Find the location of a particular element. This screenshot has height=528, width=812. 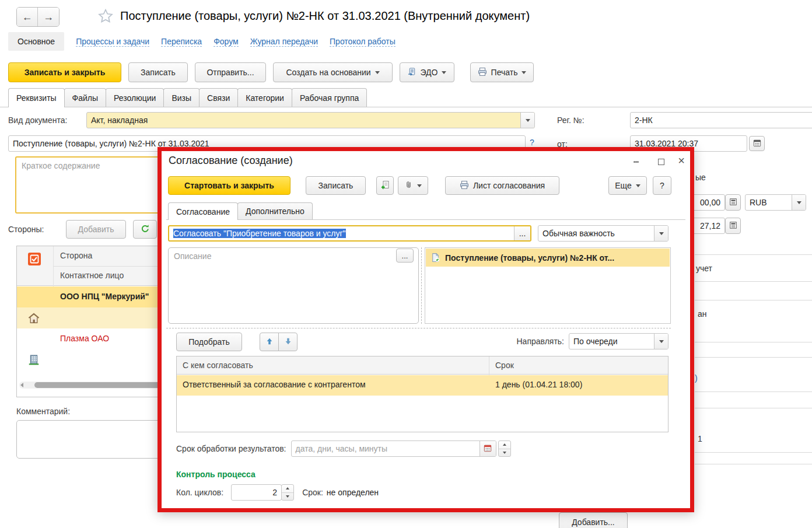

column-header-contact: Контактное лицо is located at coordinates (92, 275).